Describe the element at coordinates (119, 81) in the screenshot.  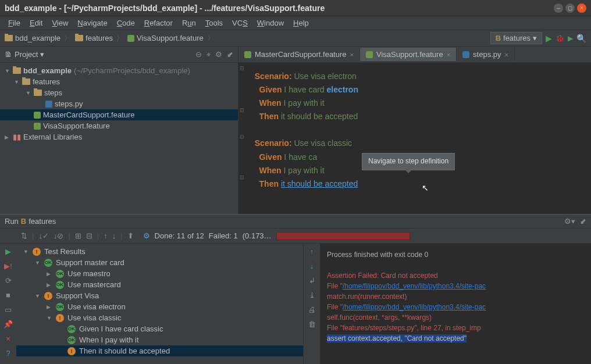
I see `tree-features: ▼ features` at that location.